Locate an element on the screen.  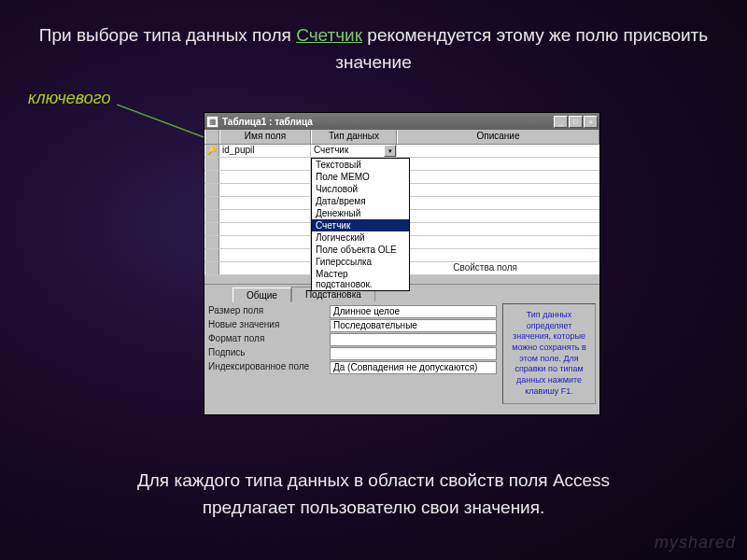
dropdown-item: Поле МЕМО is located at coordinates (360, 177).